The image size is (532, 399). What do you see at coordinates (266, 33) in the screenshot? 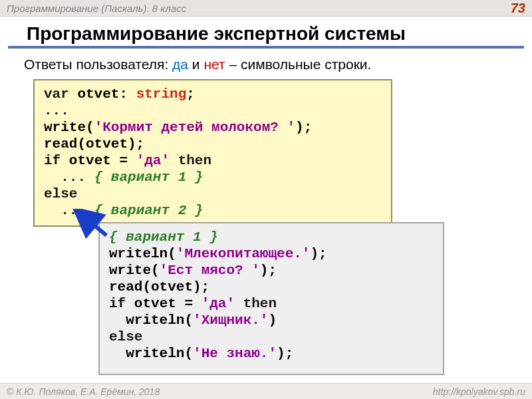
I see `page-title: Программирование экспертной системы` at bounding box center [266, 33].